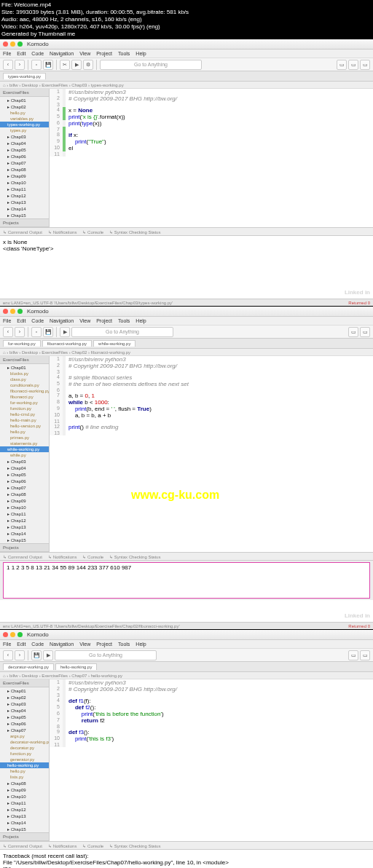 Image resolution: width=373 pixels, height=868 pixels. I want to click on sidebar-item: lists.py, so click(25, 777).